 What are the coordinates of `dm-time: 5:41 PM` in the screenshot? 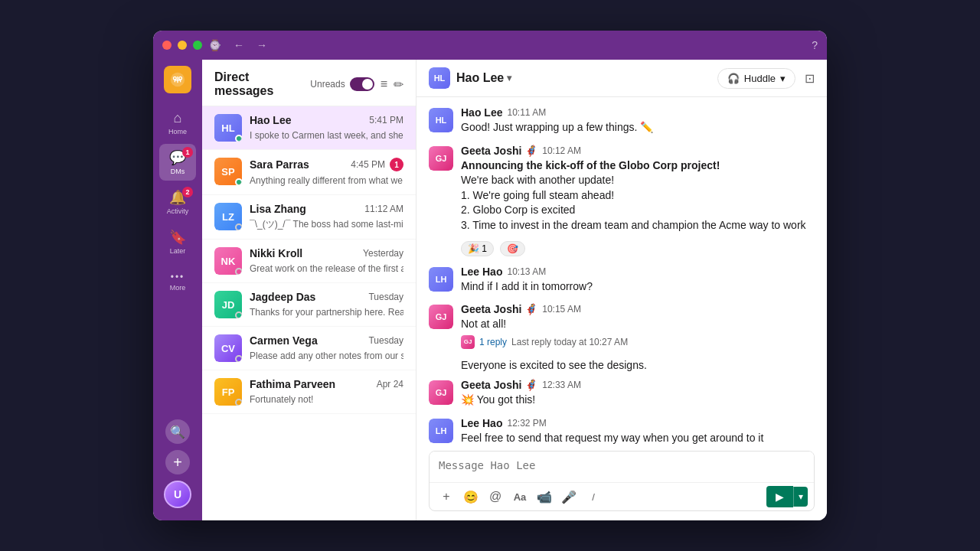 It's located at (386, 120).